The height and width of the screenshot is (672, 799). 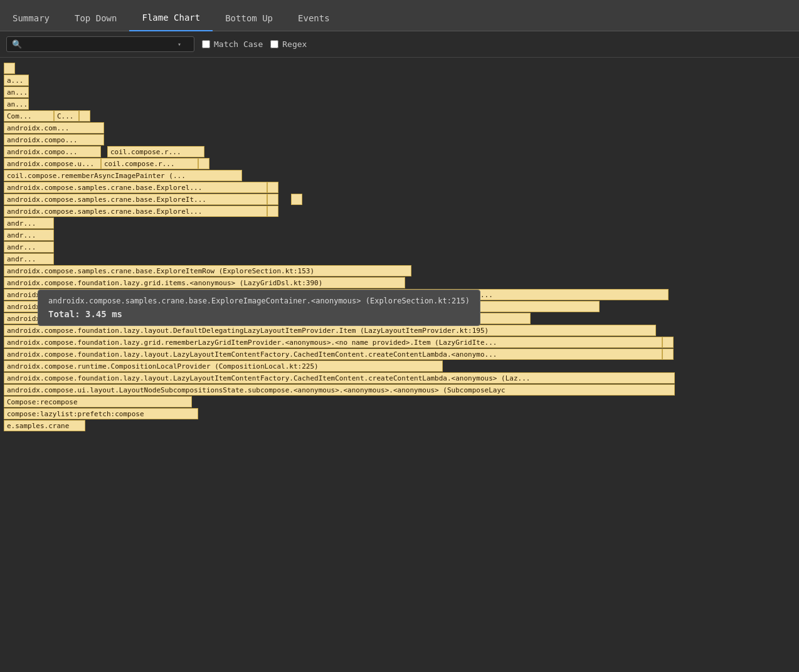 I want to click on regex-checkbox, so click(x=275, y=44).